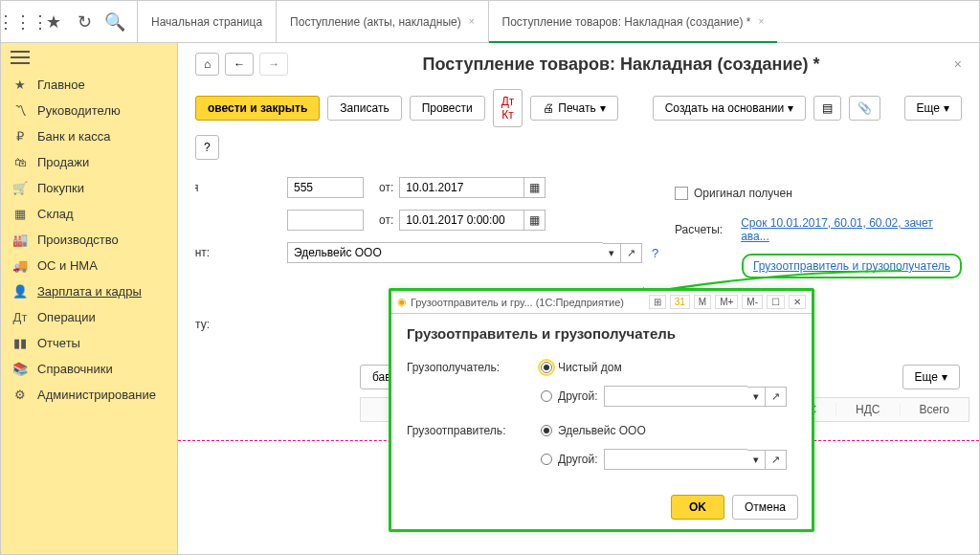  What do you see at coordinates (634, 21) in the screenshot?
I see `tab-waybill-create: Поступление товаров: Накладная (создание…` at bounding box center [634, 21].